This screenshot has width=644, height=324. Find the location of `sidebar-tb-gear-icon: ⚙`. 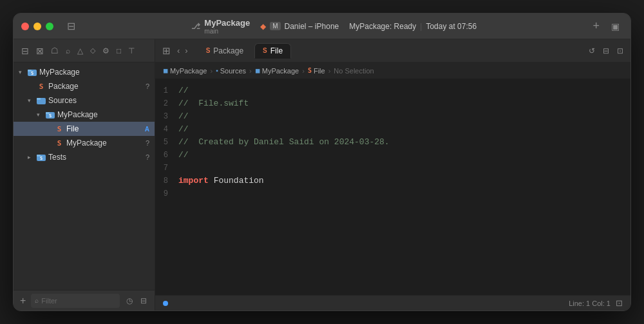

sidebar-tb-gear-icon: ⚙ is located at coordinates (106, 51).